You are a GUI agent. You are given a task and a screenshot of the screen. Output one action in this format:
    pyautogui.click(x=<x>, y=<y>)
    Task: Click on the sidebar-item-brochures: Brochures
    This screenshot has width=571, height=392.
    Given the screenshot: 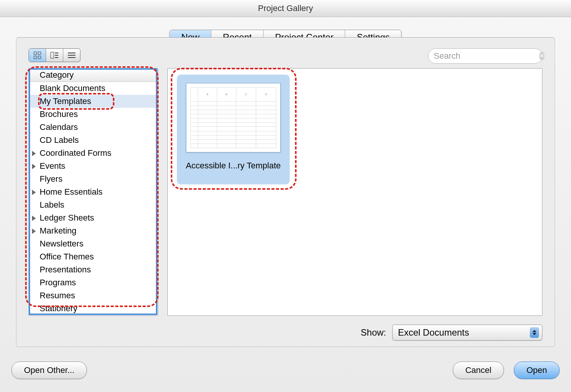 What is the action you would take?
    pyautogui.click(x=93, y=114)
    